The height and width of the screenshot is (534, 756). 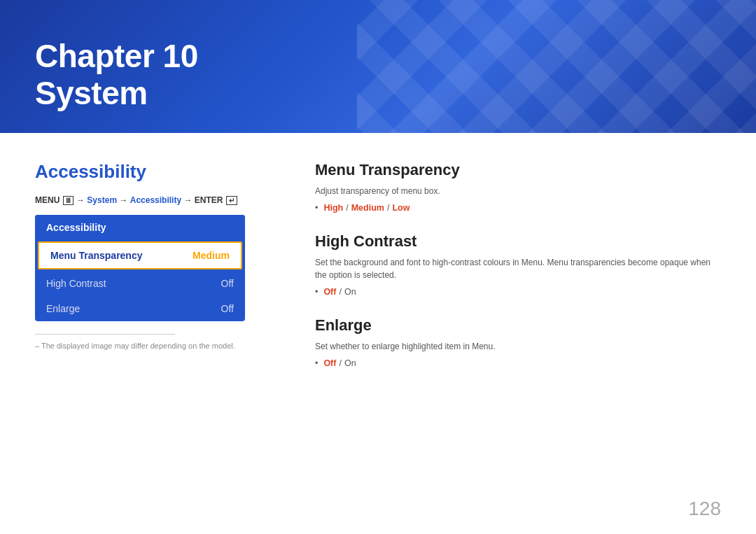 What do you see at coordinates (400, 208) in the screenshot?
I see `option-label: Low` at bounding box center [400, 208].